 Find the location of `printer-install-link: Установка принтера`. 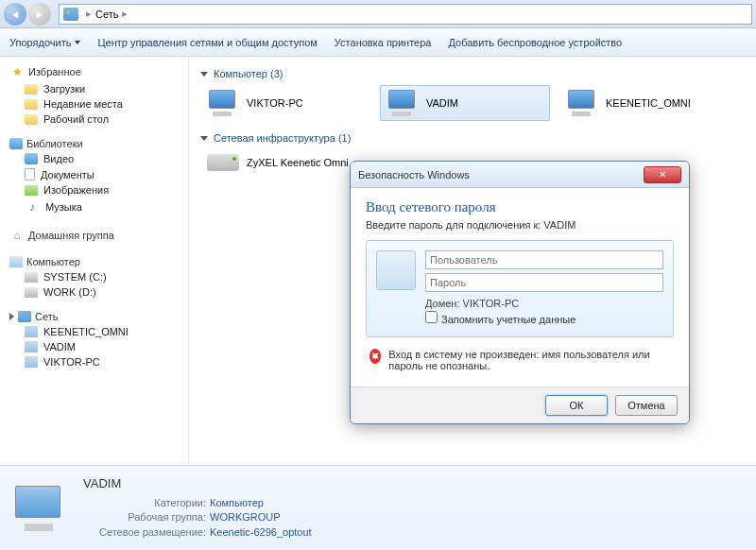

printer-install-link: Установка принтера is located at coordinates (384, 43).